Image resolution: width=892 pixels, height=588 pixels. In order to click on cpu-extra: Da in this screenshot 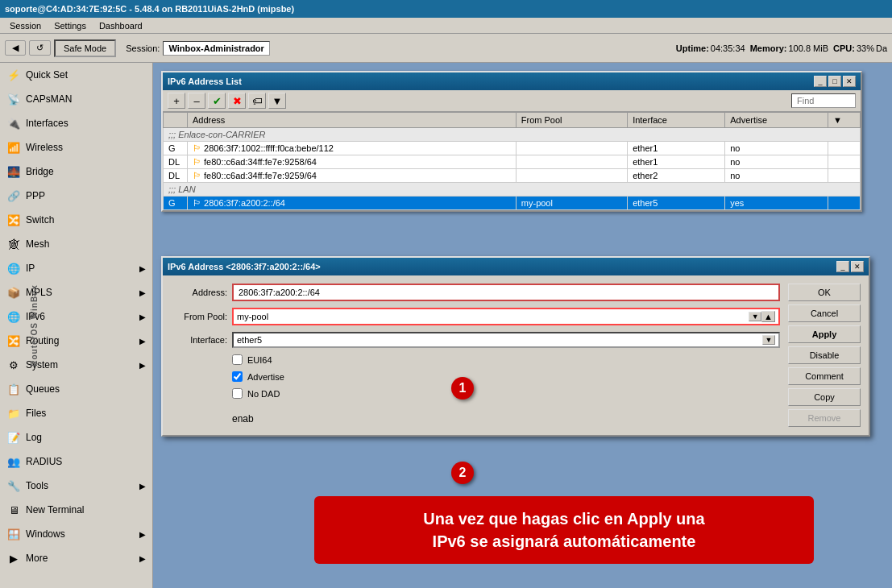, I will do `click(882, 48)`.